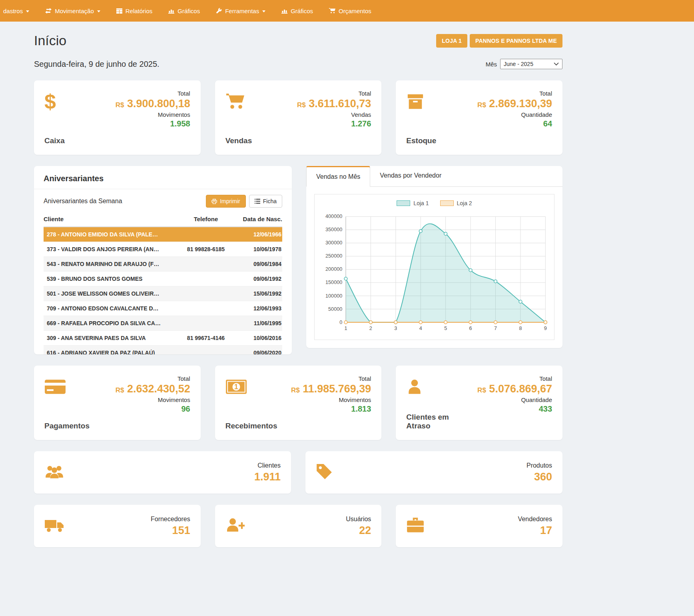  I want to click on estoque-title: Estoque, so click(421, 141).